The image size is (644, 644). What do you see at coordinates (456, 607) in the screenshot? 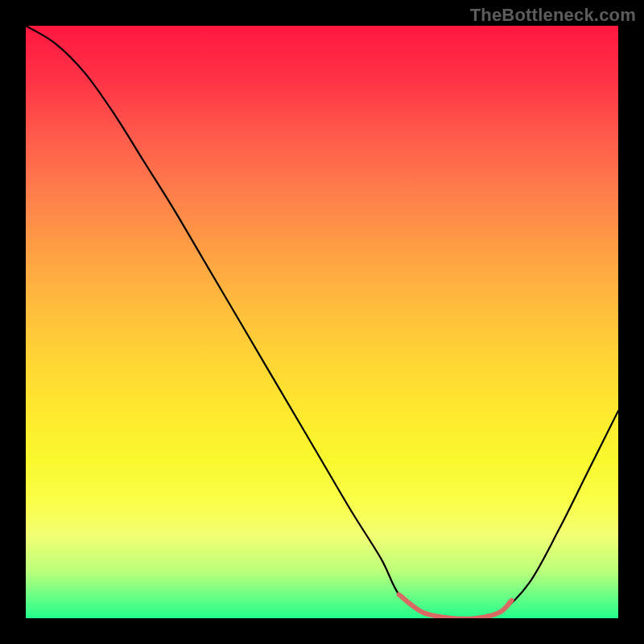
I see `optimal-range-highlight` at bounding box center [456, 607].